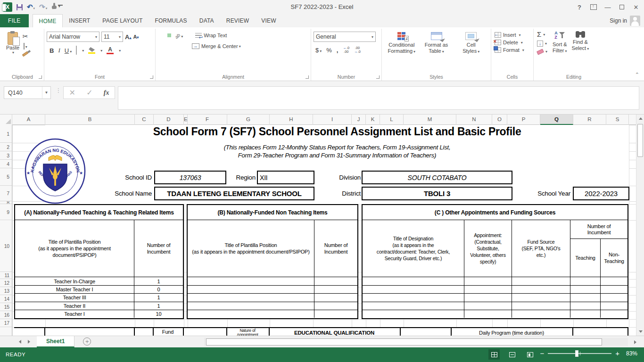  What do you see at coordinates (594, 7) in the screenshot?
I see `ribbon-display-options-button` at bounding box center [594, 7].